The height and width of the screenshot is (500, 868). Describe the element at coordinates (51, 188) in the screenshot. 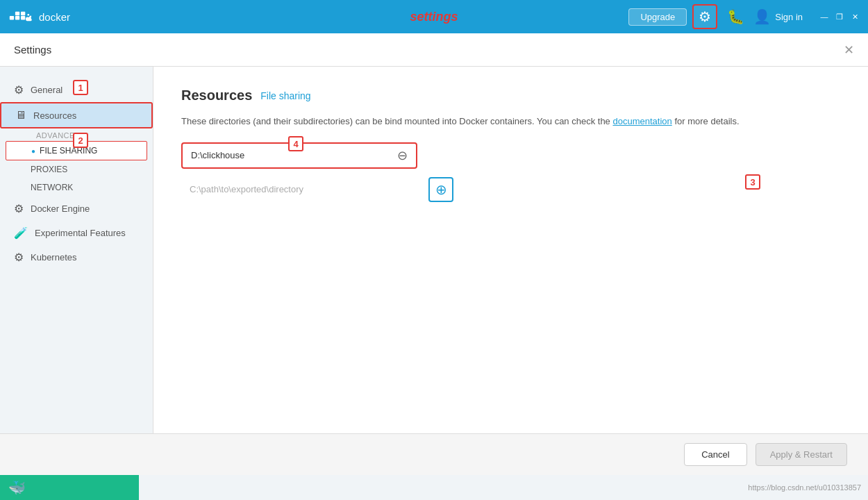

I see `network-label: NETWORK` at that location.